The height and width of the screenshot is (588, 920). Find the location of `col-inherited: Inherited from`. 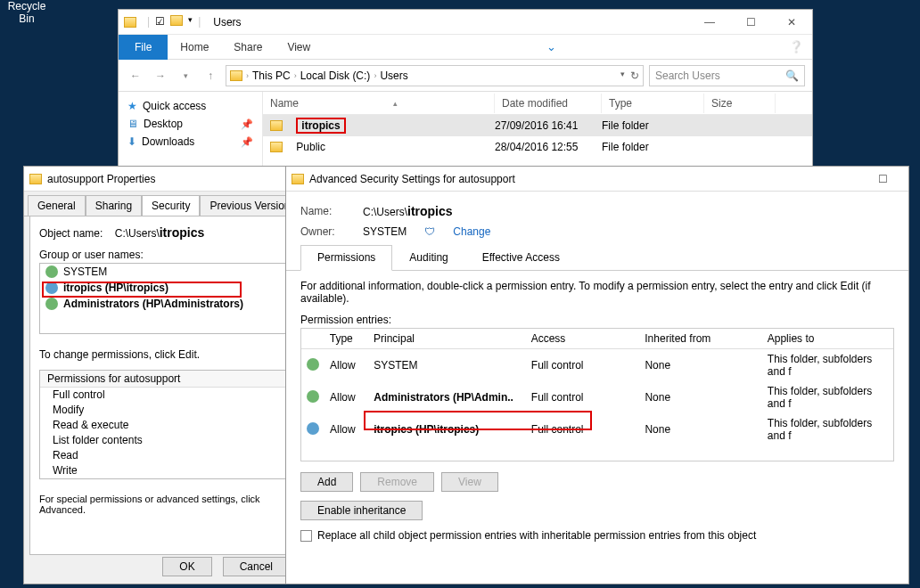

col-inherited: Inherited from is located at coordinates (701, 339).